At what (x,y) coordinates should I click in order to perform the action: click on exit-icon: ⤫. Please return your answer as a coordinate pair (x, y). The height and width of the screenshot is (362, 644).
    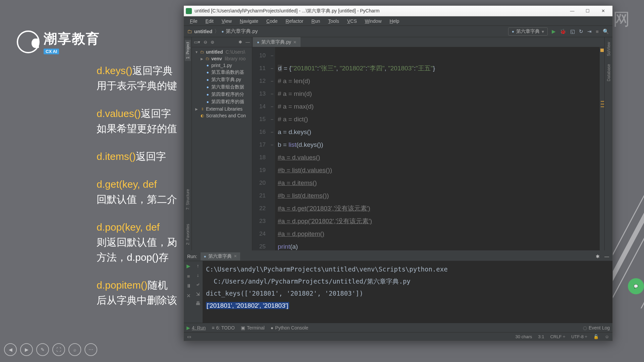
    Looking at the image, I should click on (189, 296).